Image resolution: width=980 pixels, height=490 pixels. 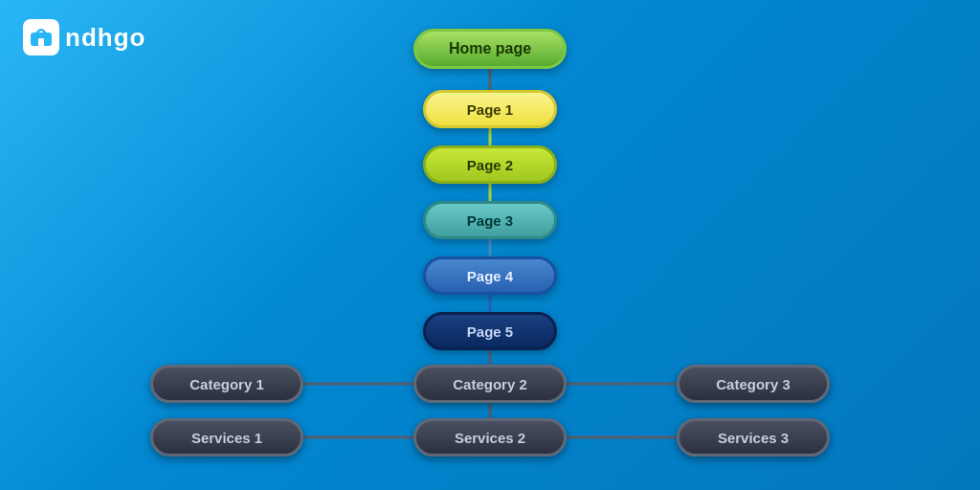 I want to click on node-services3: Services 3, so click(x=753, y=437).